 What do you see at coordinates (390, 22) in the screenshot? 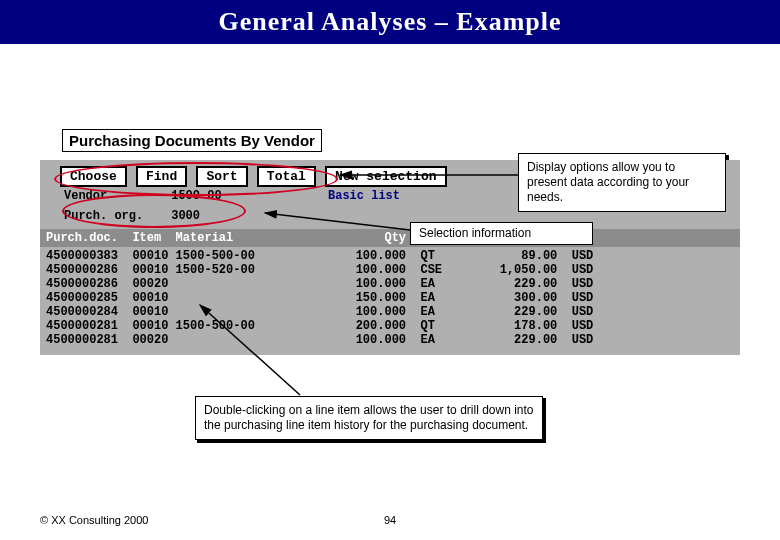
I see `slide-title: General Analyses – Example` at bounding box center [390, 22].